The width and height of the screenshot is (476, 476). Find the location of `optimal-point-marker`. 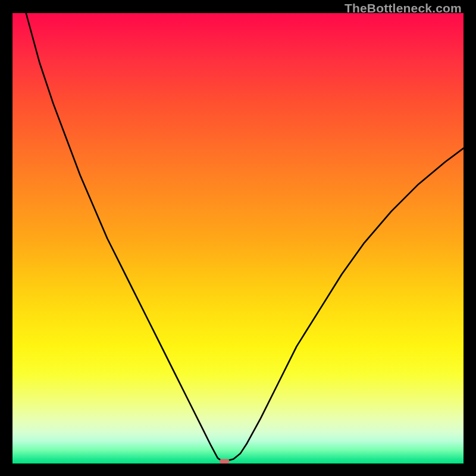

optimal-point-marker is located at coordinates (225, 461).